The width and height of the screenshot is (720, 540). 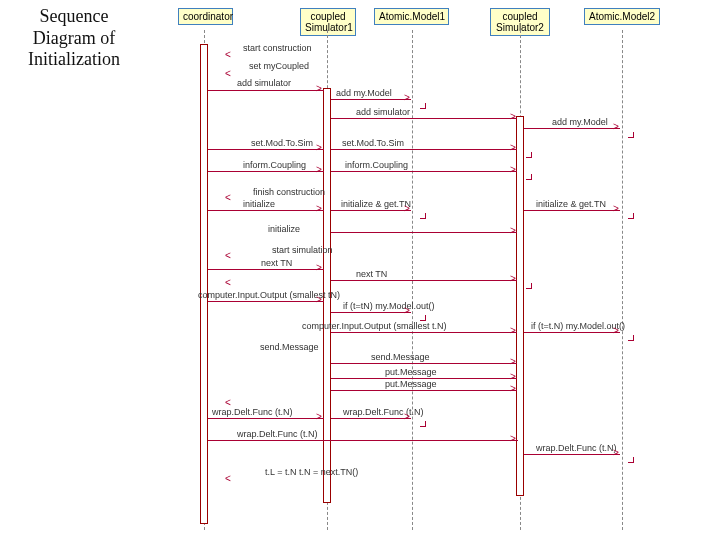 I want to click on msg-line-add-my-model2, so click(x=572, y=128).